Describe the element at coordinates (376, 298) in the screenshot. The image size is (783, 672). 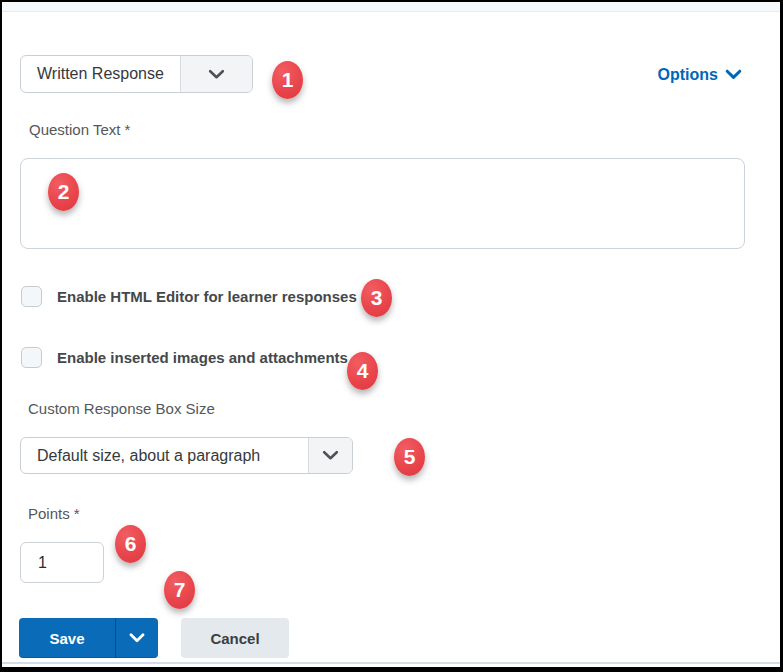
I see `annotation-badge-3: 3` at that location.